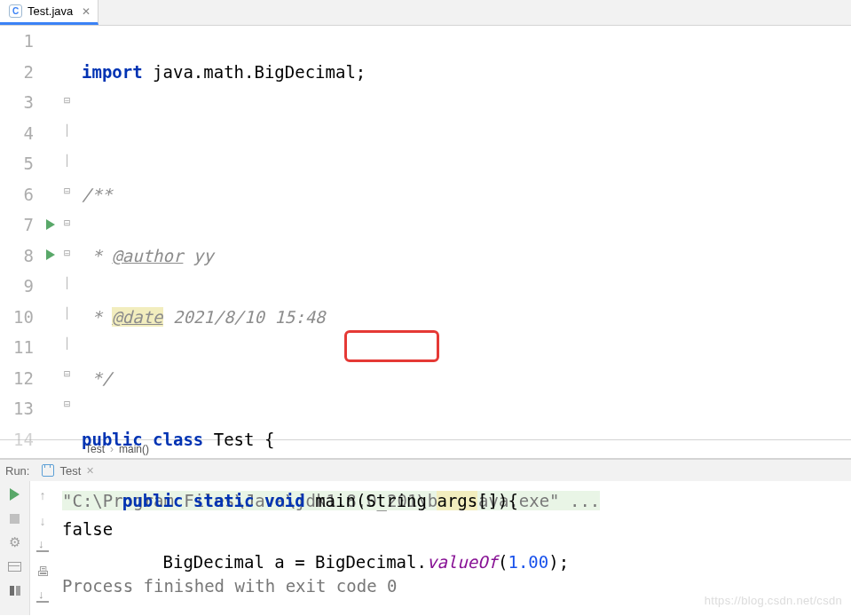  I want to click on fold-gutter: ⊟ │ │ ⊟ ⊟ ⊟ │ │ │ ⊟ ⊟, so click(72, 233).